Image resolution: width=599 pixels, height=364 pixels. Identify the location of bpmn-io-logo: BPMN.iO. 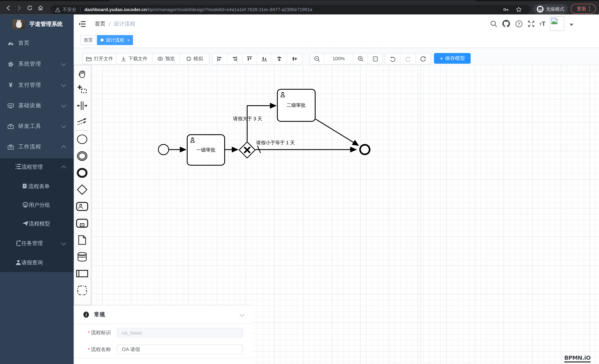
(577, 359).